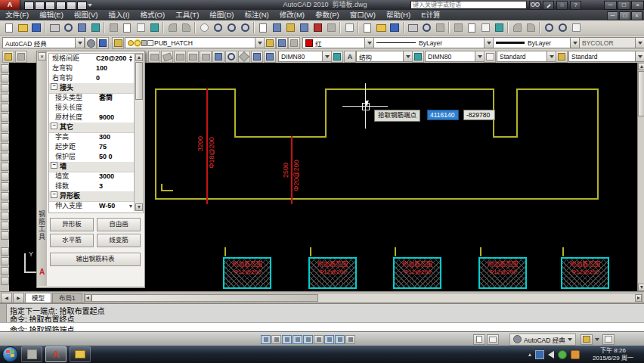  What do you see at coordinates (426, 28) in the screenshot?
I see `preview2-icon` at bounding box center [426, 28].